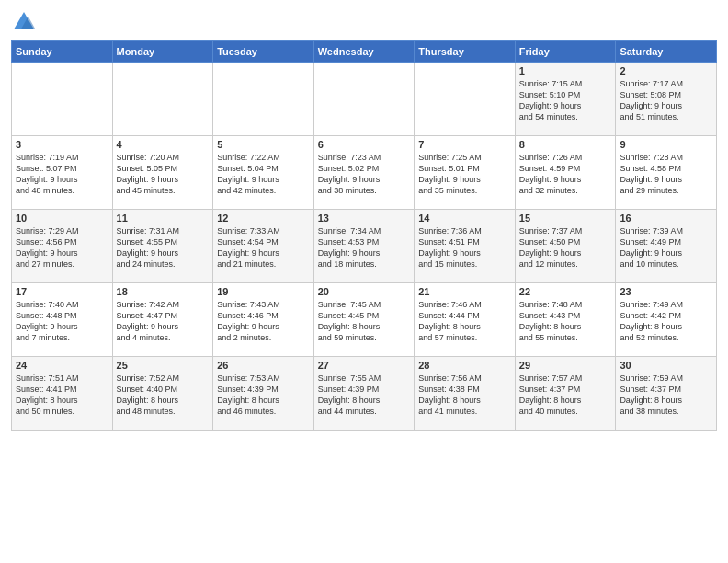 This screenshot has width=728, height=563. I want to click on day-cell: 3Sunrise: 7:19 AM Sunset: 5:07 PM Daylig…, so click(63, 173).